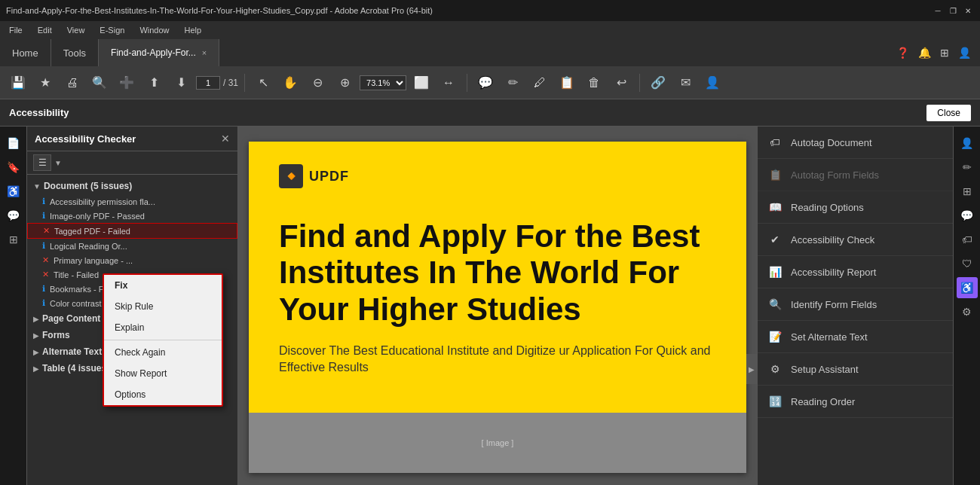 This screenshot has height=485, width=980. I want to click on side-accessibility-icon: ♿, so click(14, 191).